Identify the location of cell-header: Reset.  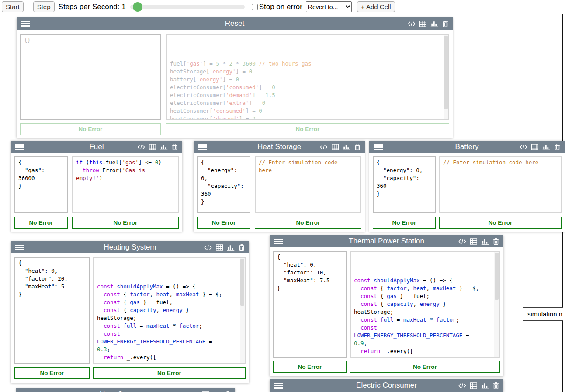
(235, 24).